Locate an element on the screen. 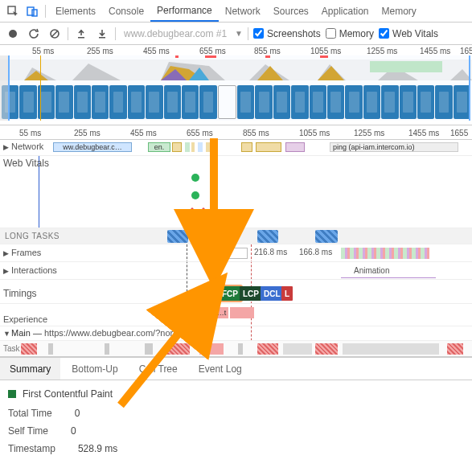 The height and width of the screenshot is (476, 472). network-request: ww.debugbear.c… is located at coordinates (92, 147).